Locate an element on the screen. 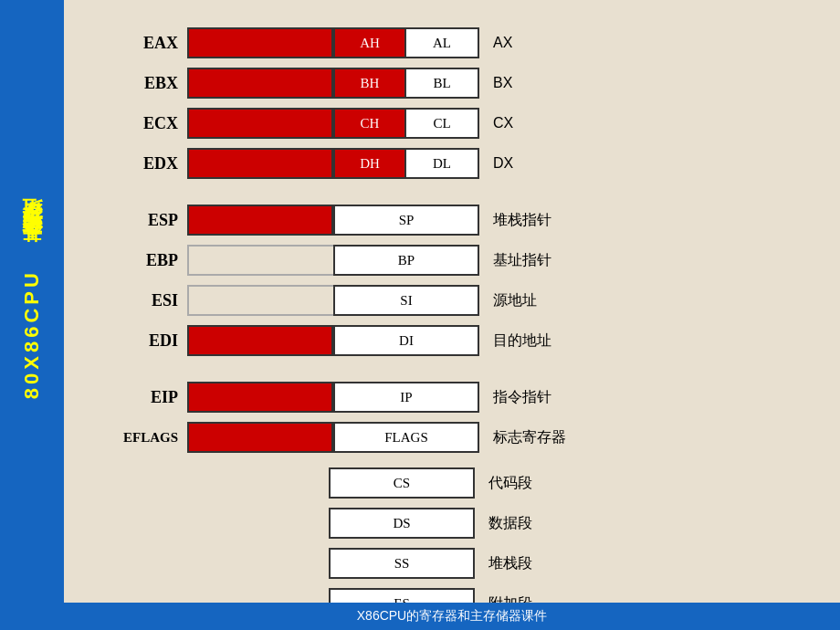 This screenshot has height=630, width=840. table-row: EBP BP 基址指针 is located at coordinates (452, 260).